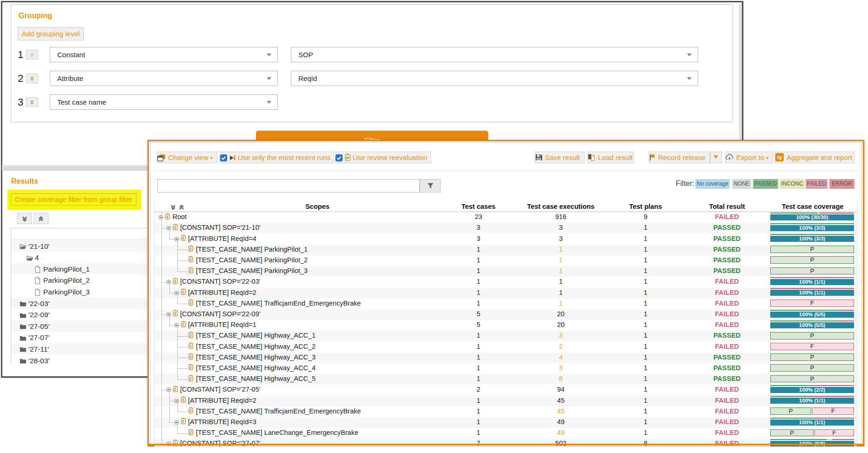 This screenshot has height=453, width=868. What do you see at coordinates (348, 158) in the screenshot?
I see `svg-text: P` at bounding box center [348, 158].